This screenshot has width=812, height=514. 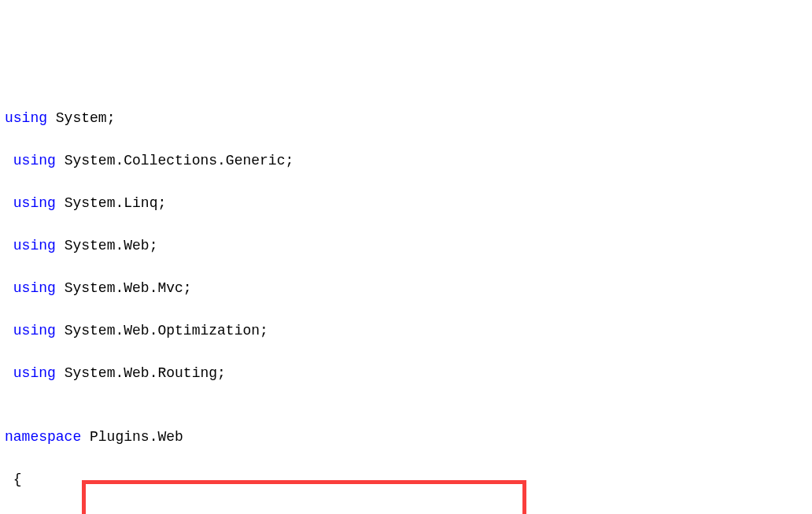 I want to click on code-line: using System;, so click(x=406, y=118).